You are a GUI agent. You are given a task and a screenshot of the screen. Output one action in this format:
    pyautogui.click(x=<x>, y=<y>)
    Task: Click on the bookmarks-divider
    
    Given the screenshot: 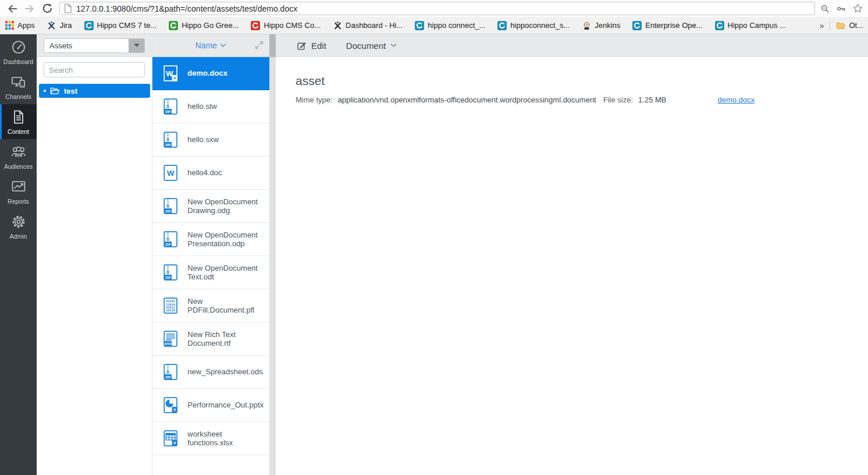 What is the action you would take?
    pyautogui.click(x=830, y=26)
    